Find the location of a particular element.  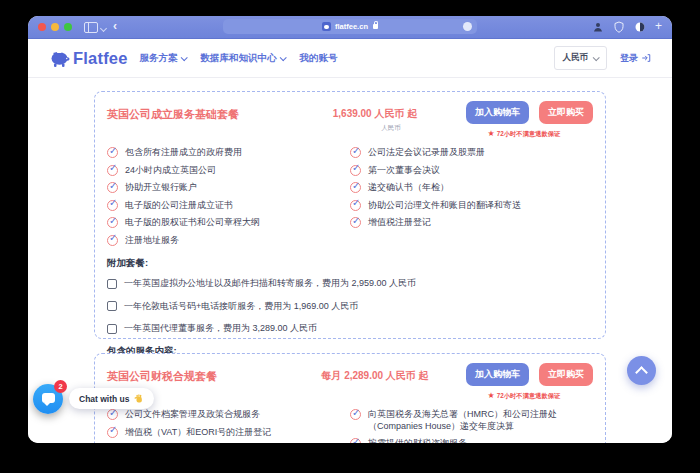

new-tab-button: + is located at coordinates (658, 26).